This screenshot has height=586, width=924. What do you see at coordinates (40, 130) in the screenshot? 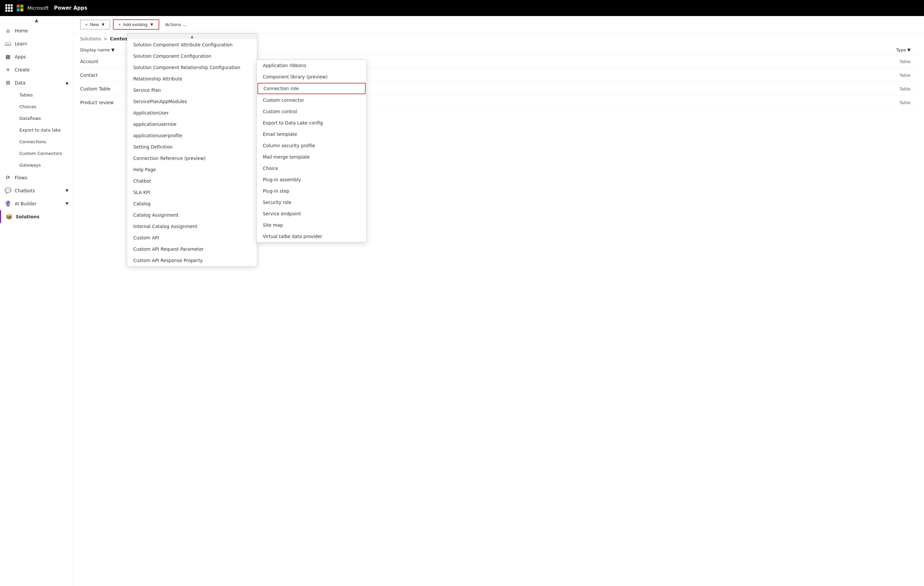
I see `export-label: Export to data lake` at bounding box center [40, 130].